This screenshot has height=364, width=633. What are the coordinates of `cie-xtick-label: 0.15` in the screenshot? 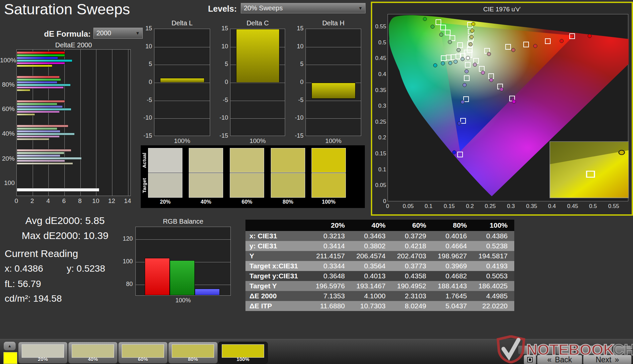 It's located at (449, 206).